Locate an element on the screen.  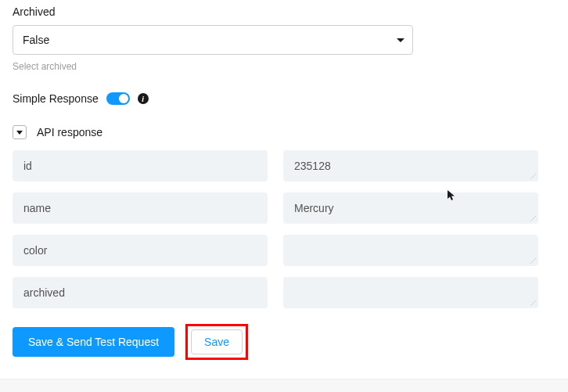
highlight-box: Save is located at coordinates (217, 342).